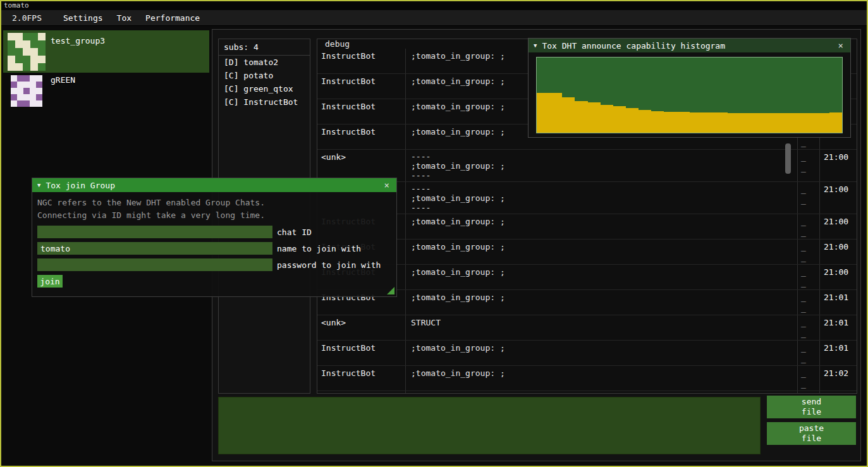  What do you see at coordinates (78, 54) in the screenshot?
I see `group-name: test_group3` at bounding box center [78, 54].